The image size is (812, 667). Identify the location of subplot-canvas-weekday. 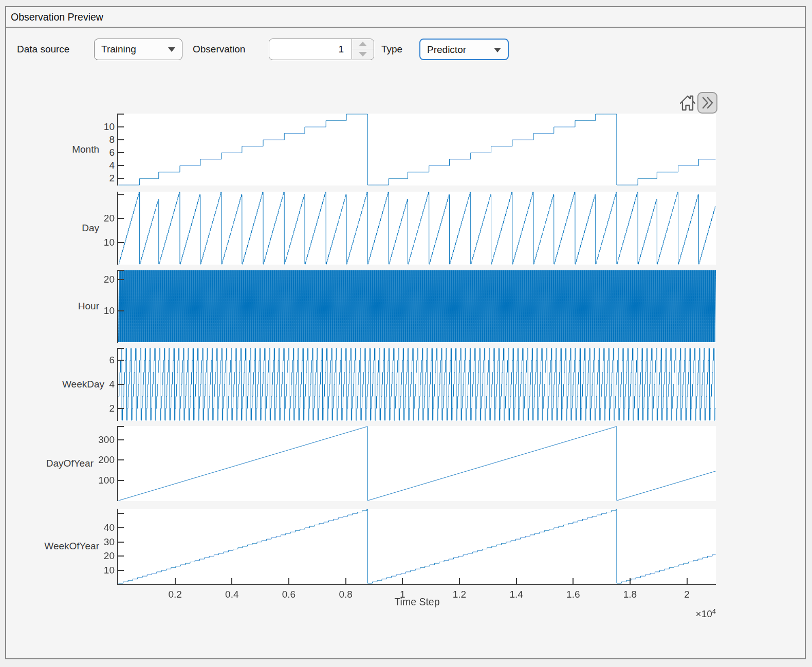
(417, 384).